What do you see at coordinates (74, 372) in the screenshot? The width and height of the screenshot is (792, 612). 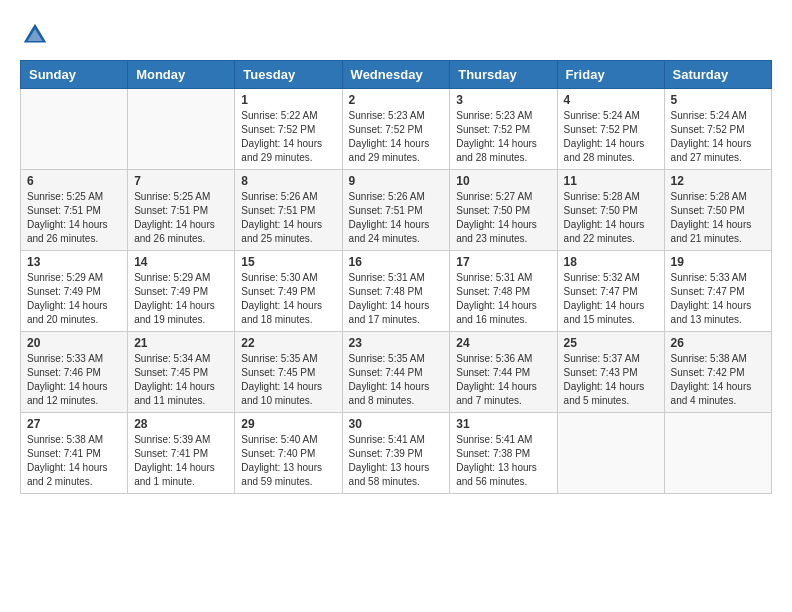 I see `calendar-cell: 20Sunrise: 5:33 AM Sunset: 7:46 PM Dayli…` at bounding box center [74, 372].